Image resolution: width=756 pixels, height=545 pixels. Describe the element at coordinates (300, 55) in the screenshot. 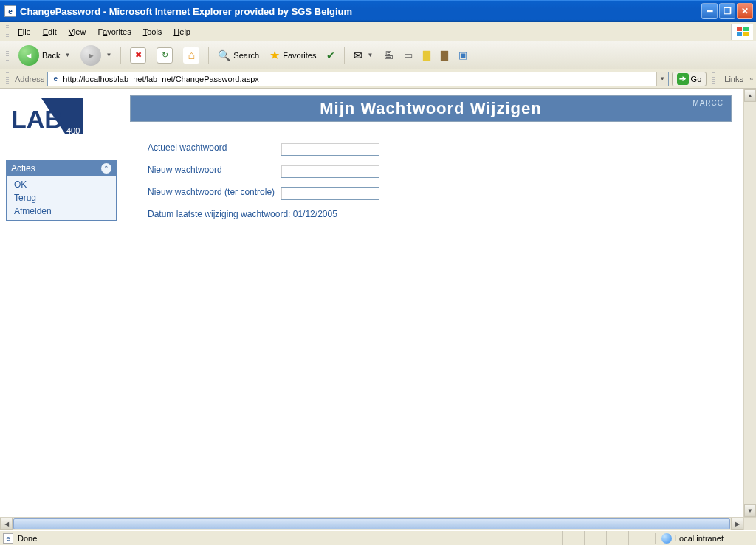

I see `favorites-label: Favorites` at that location.